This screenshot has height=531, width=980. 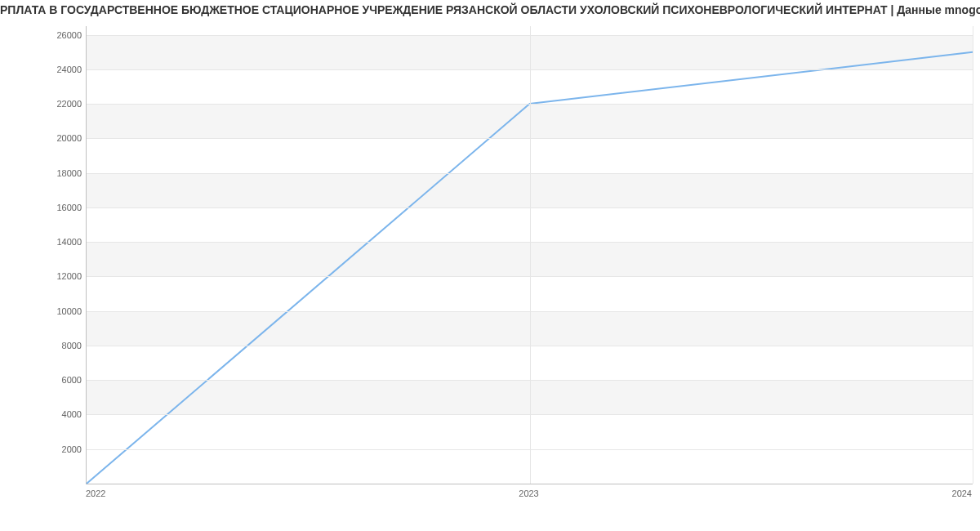 What do you see at coordinates (57, 242) in the screenshot?
I see `y-tick-label: 14000` at bounding box center [57, 242].